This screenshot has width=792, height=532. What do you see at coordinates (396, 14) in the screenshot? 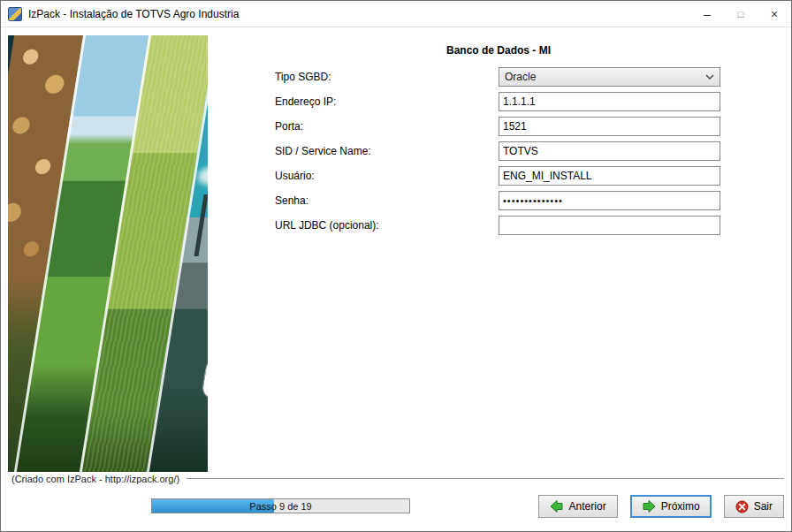
I see `title-bar: IzPack - Instalação de TOTVS Agro Indust…` at bounding box center [396, 14].